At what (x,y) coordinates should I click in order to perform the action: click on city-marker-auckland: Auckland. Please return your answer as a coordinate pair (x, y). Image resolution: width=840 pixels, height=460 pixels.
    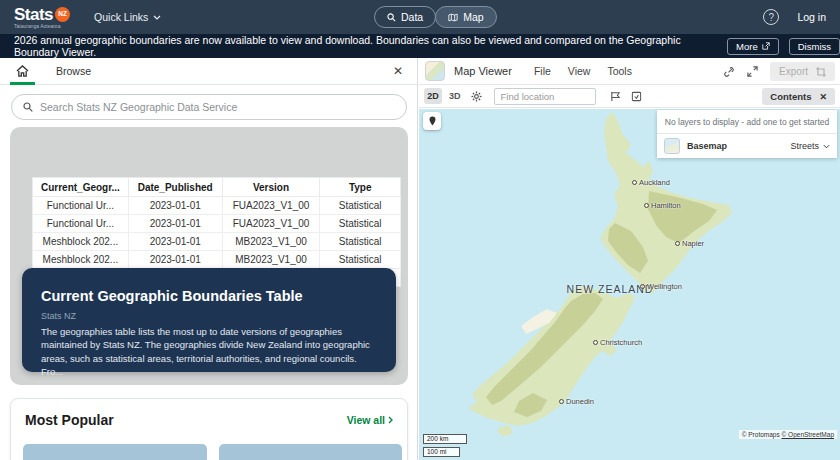
    Looking at the image, I should click on (651, 182).